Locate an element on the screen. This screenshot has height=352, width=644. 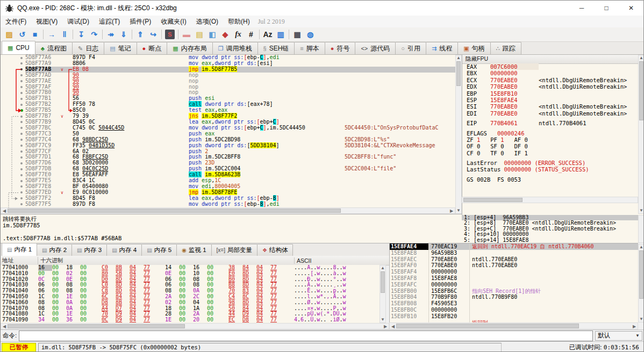
stack-row: 15E8FB08F45905E3 is located at coordinates (514, 304).